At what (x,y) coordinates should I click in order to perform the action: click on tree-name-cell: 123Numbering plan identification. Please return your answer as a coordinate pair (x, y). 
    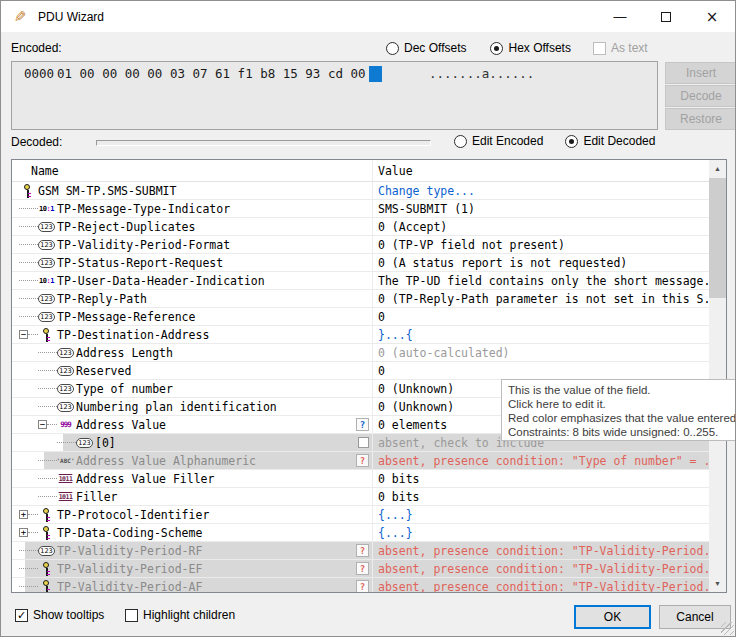
    Looking at the image, I should click on (192, 406).